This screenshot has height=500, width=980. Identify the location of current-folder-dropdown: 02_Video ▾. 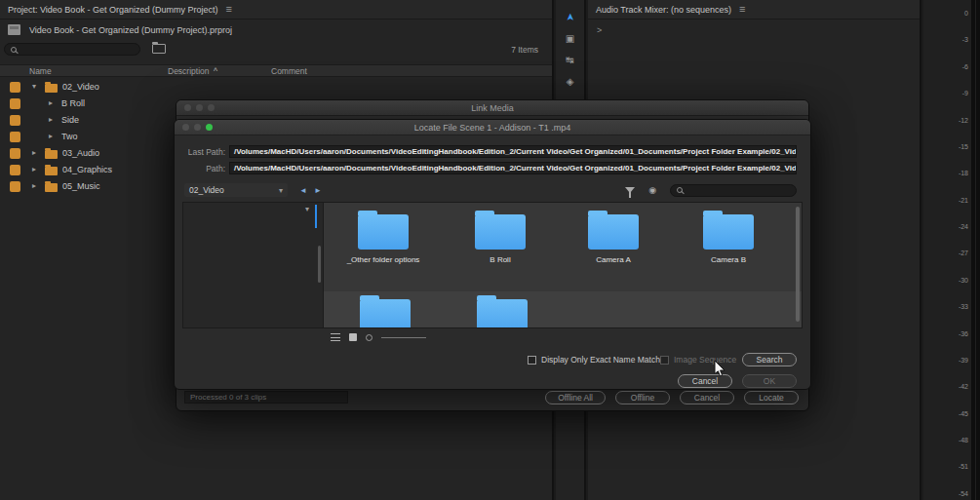
(236, 190).